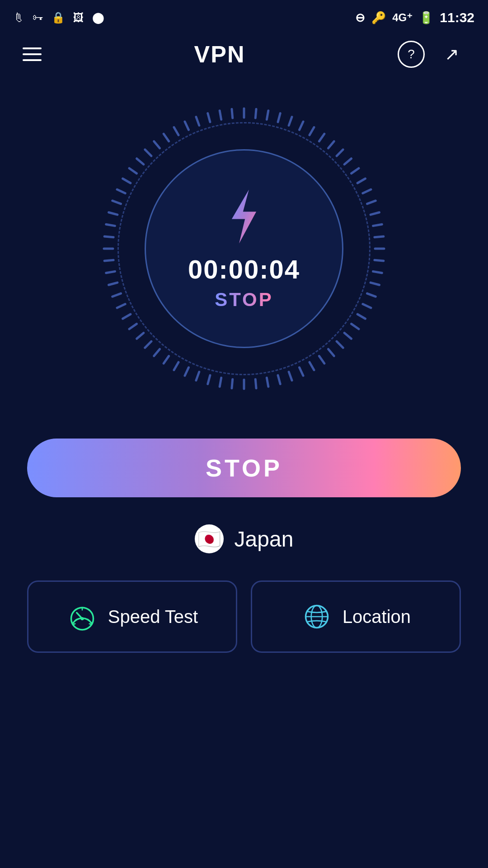  Describe the element at coordinates (82, 617) in the screenshot. I see `speedometer-icon` at that location.